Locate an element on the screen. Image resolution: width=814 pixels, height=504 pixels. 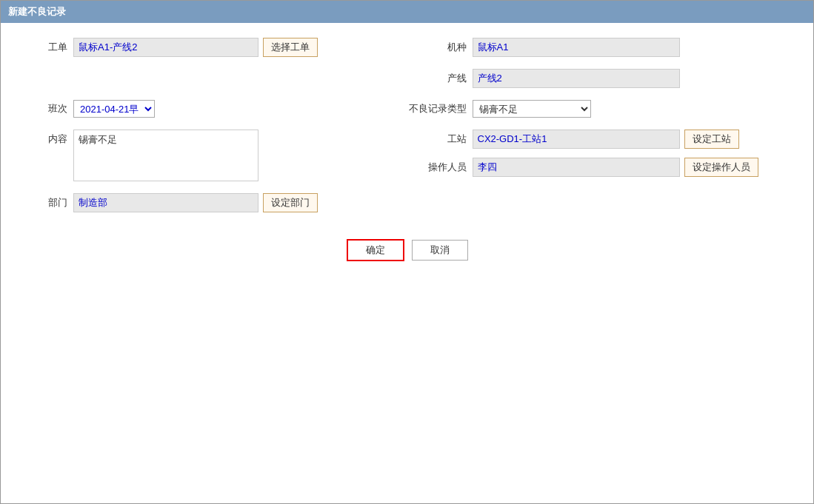
shift-label: 班次 is located at coordinates (45, 109).